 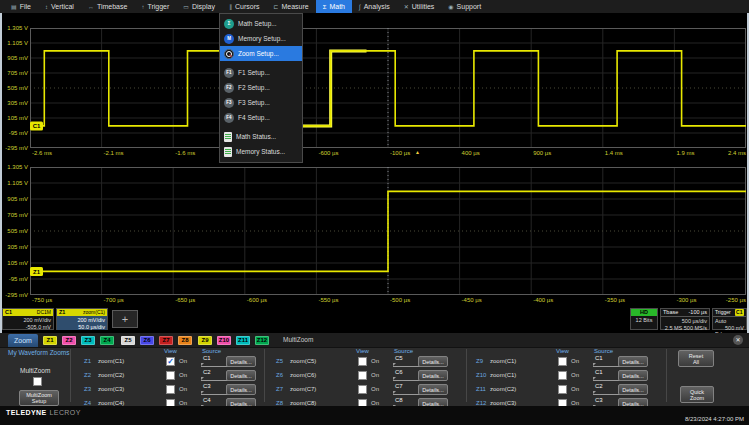 I want to click on divider, so click(x=466, y=376).